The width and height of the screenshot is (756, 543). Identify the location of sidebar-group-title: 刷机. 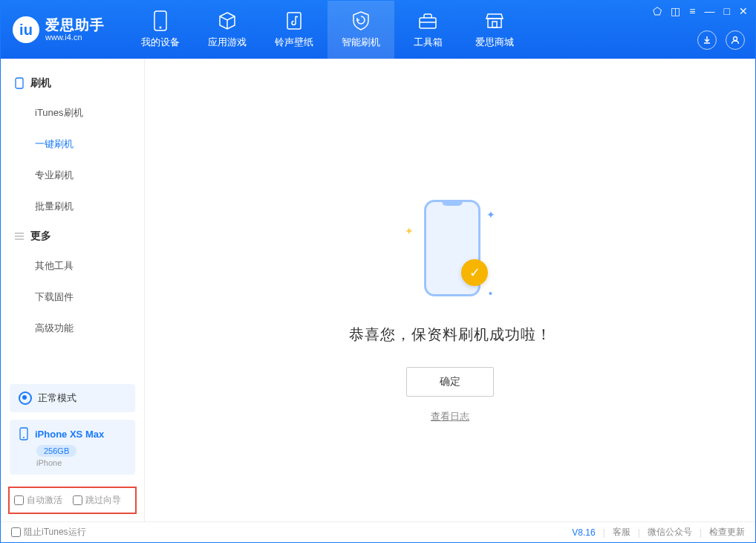
(41, 83).